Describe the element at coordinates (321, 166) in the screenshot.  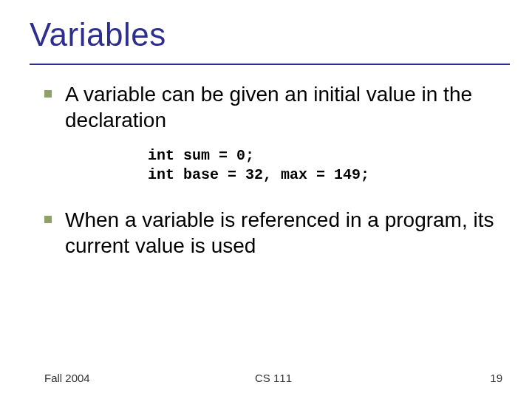
I see `code-sample: int sum = 0; int base = 32, max = 149;` at that location.